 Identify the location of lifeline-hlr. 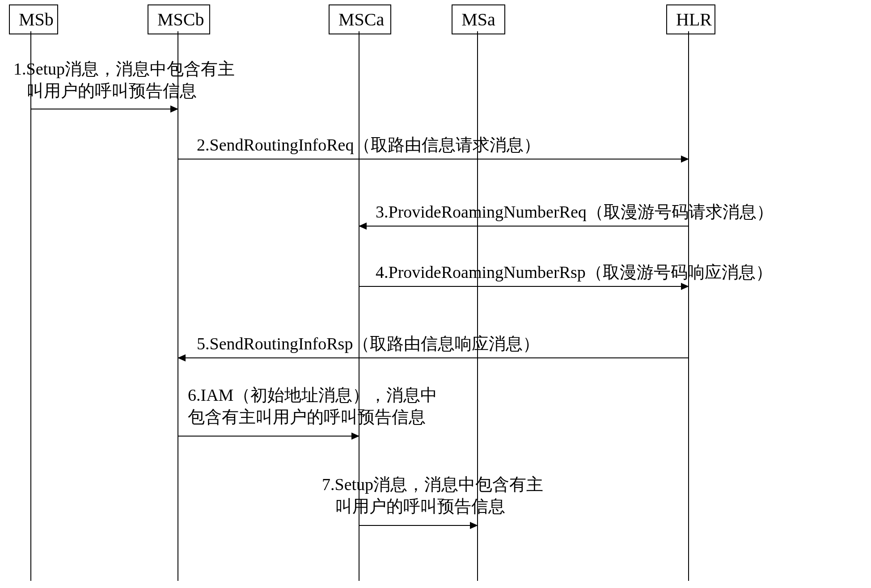
(689, 306).